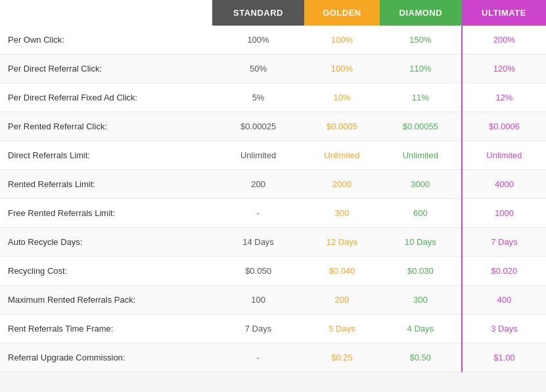 This screenshot has width=546, height=392. What do you see at coordinates (258, 127) in the screenshot?
I see `row-standard-value: $0.00025` at bounding box center [258, 127].